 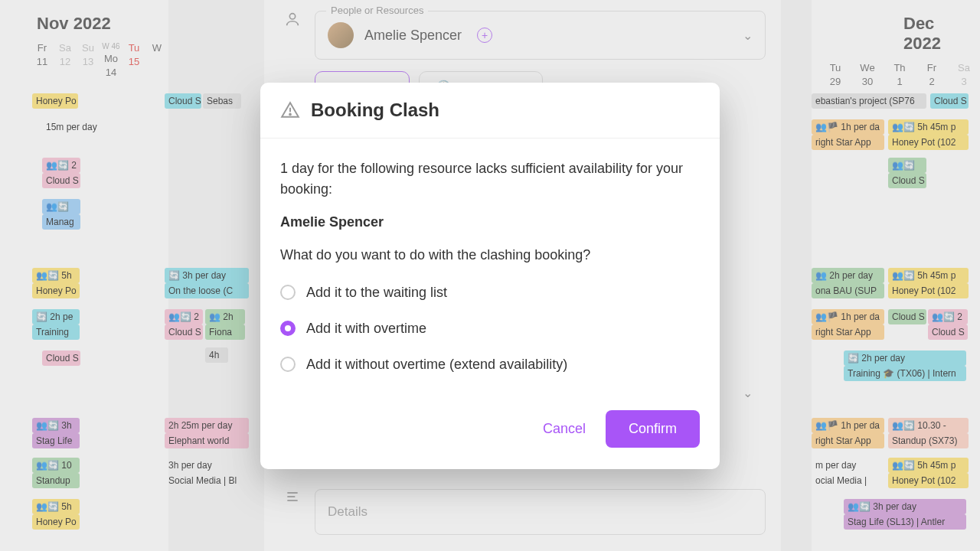 What do you see at coordinates (490, 329) in the screenshot?
I see `radio-option: Add it with overtime` at bounding box center [490, 329].